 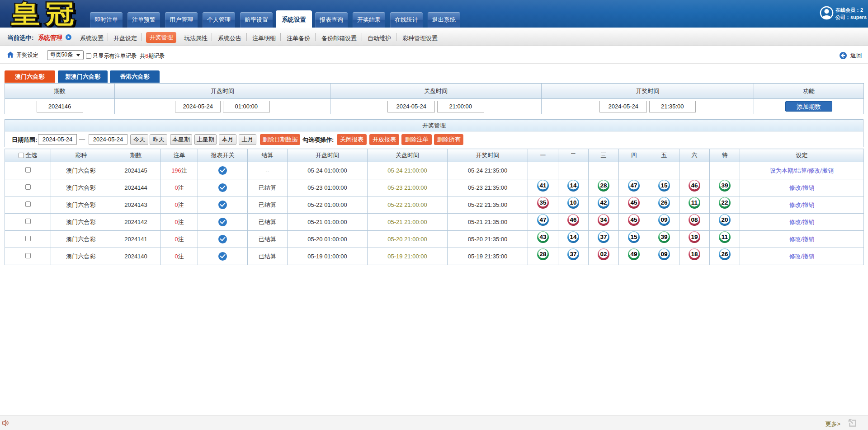 What do you see at coordinates (46, 14) in the screenshot?
I see `svg-text: 皇冠` at bounding box center [46, 14].